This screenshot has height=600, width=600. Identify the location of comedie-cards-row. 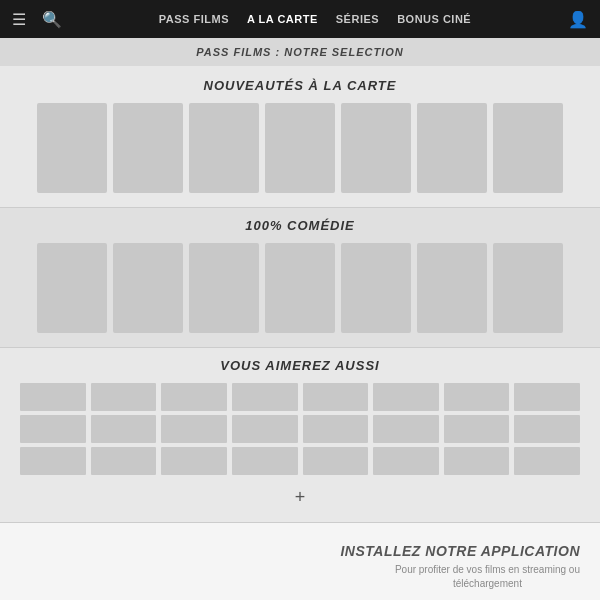
(300, 288).